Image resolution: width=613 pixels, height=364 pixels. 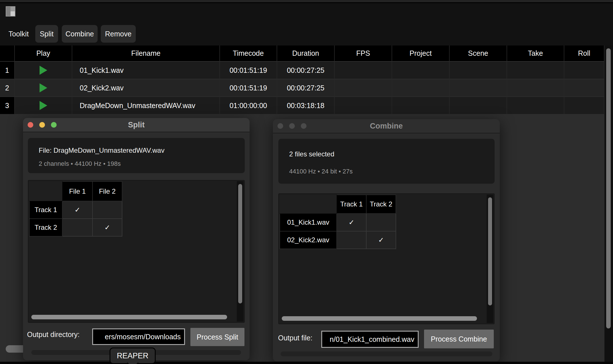 I want to click on matrix-row-header: Track 1, so click(x=46, y=210).